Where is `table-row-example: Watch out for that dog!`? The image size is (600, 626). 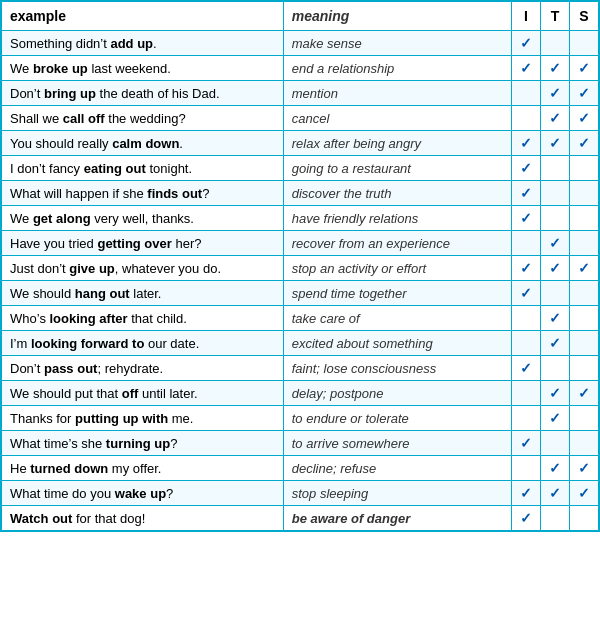
table-row-example: Watch out for that dog! is located at coordinates (142, 519).